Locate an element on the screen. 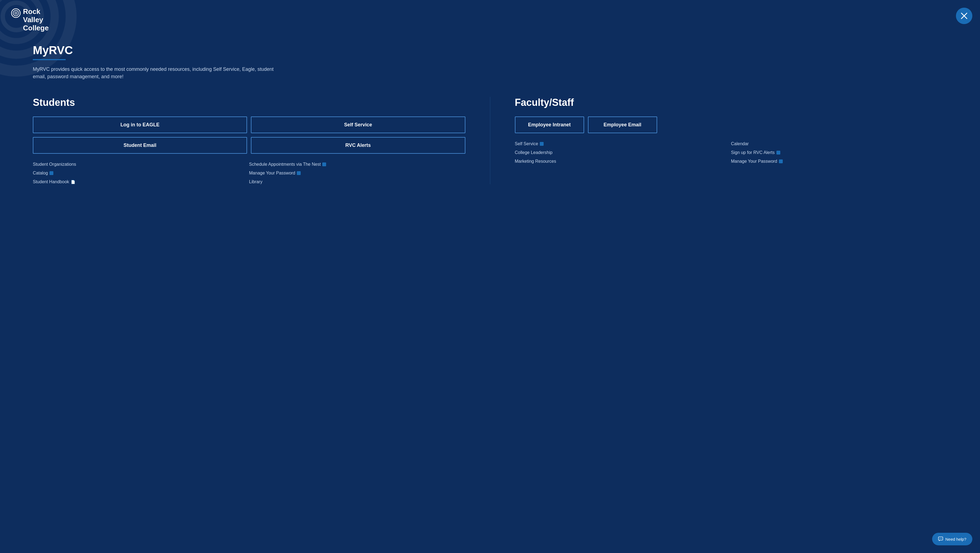 The image size is (980, 553). rvc-alerts-button: RVC Alerts is located at coordinates (358, 145).